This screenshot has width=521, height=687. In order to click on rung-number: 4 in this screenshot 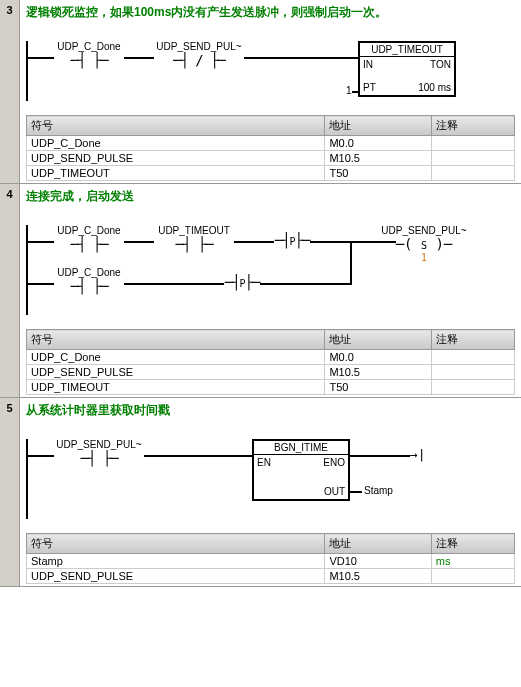, I will do `click(10, 290)`.